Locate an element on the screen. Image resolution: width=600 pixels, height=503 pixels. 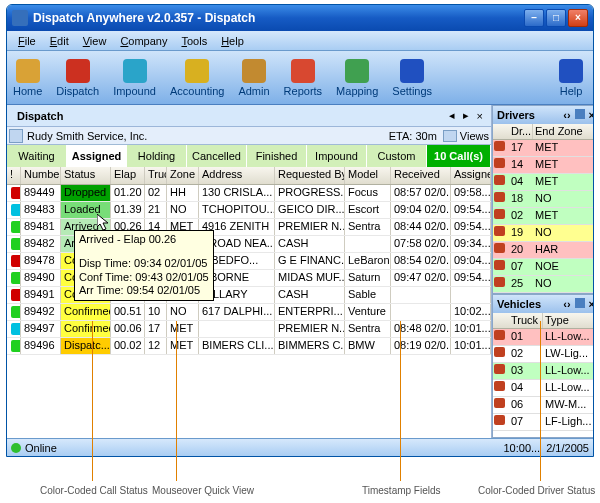
col-received: Received is located at coordinates (421, 176).